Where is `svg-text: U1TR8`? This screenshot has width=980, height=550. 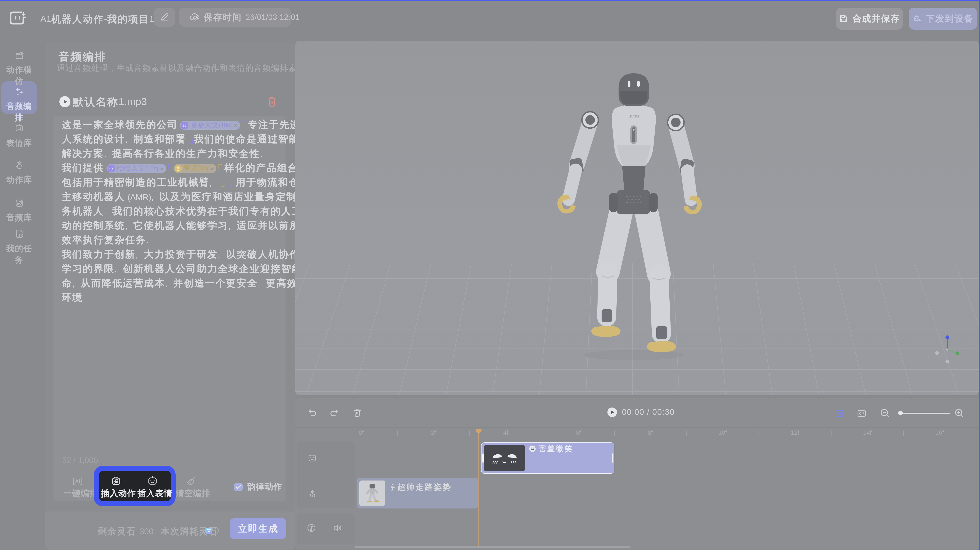
svg-text: U1TR8 is located at coordinates (634, 116).